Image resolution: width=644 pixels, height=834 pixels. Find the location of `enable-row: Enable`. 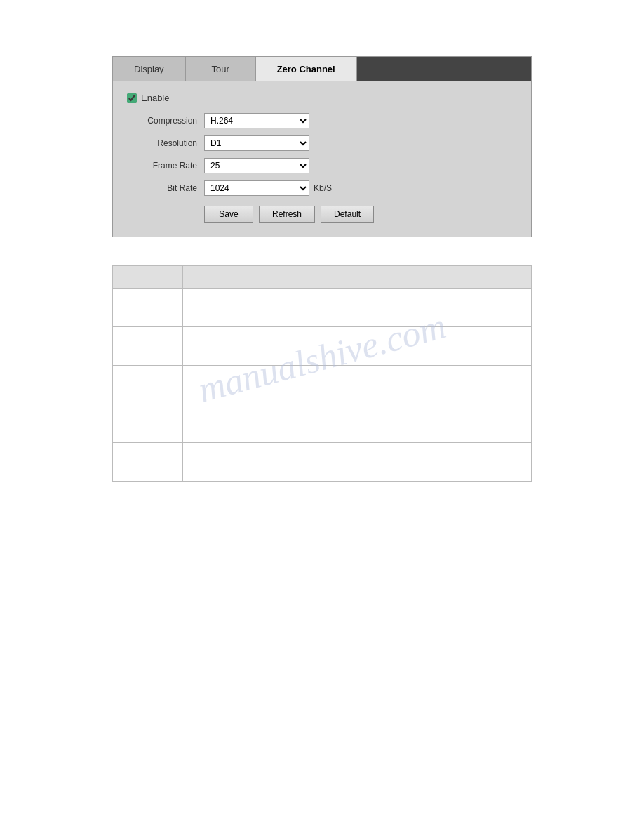

enable-row: Enable is located at coordinates (322, 98).